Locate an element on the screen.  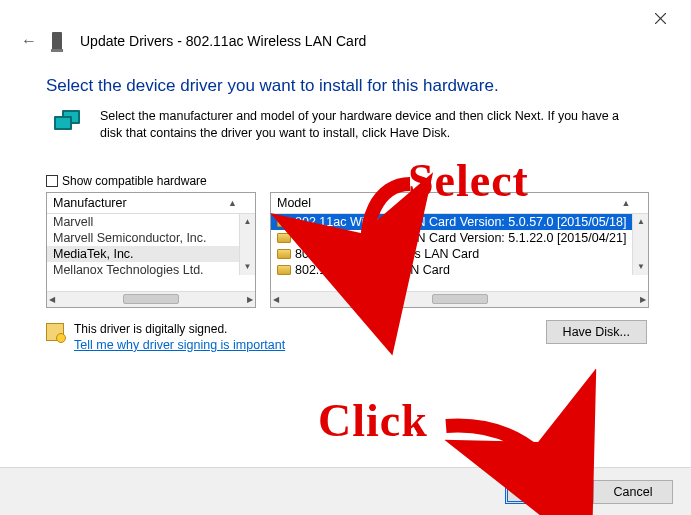
list-item: MediaTek, Inc. is located at coordinates (143, 254).